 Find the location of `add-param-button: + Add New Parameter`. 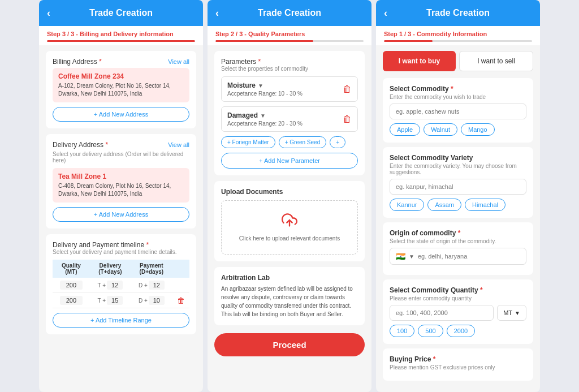

add-param-button: + Add New Parameter is located at coordinates (290, 161).